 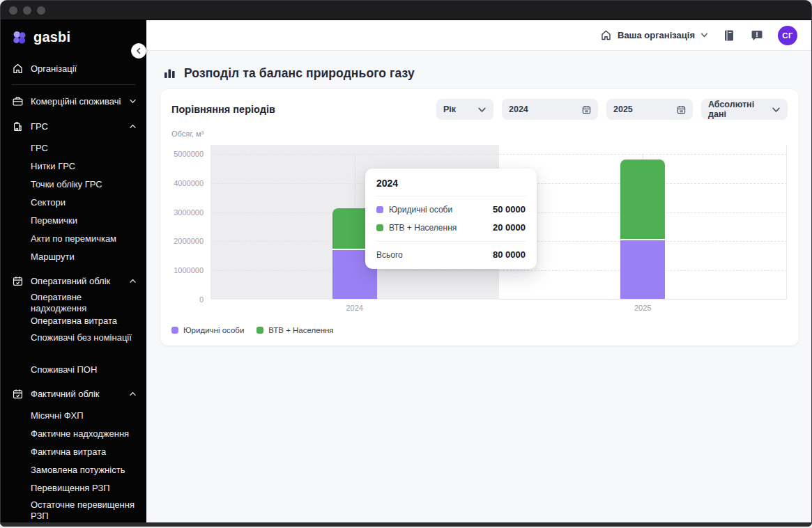 What do you see at coordinates (301, 330) in the screenshot?
I see `legend-label: ВТВ + Населення` at bounding box center [301, 330].